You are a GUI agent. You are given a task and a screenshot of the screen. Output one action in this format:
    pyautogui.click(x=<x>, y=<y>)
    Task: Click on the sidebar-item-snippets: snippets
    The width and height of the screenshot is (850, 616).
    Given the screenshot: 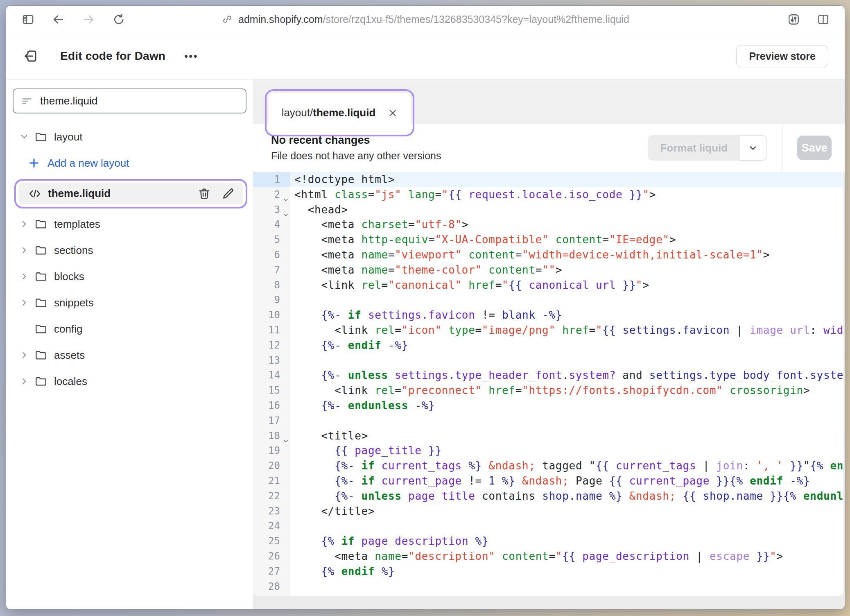 What is the action you would take?
    pyautogui.click(x=129, y=303)
    